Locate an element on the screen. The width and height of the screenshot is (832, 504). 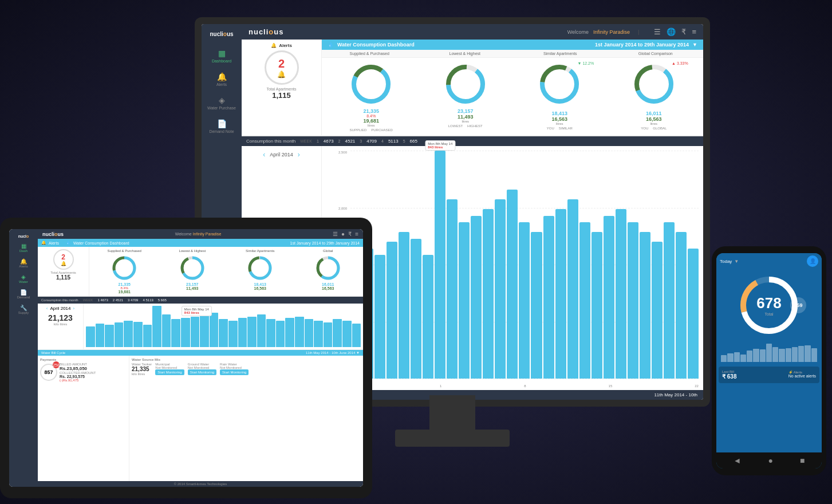
phone-dropdown: ▼ is located at coordinates (736, 261).